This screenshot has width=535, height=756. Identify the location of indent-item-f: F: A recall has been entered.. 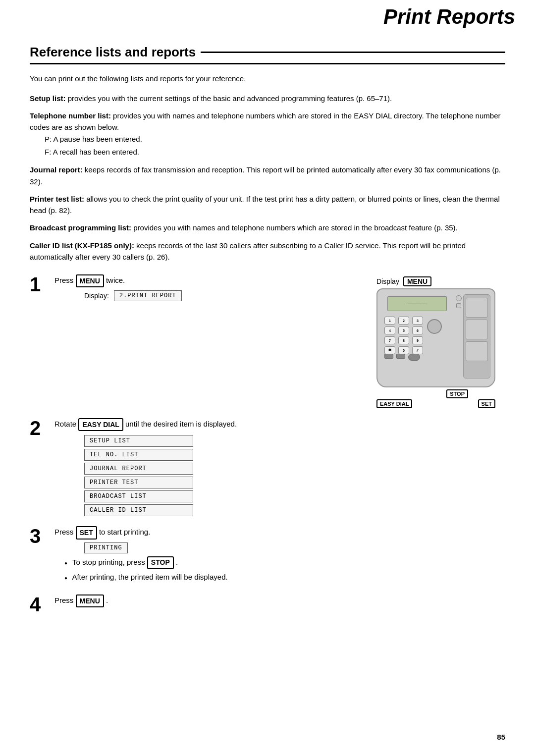
(275, 152).